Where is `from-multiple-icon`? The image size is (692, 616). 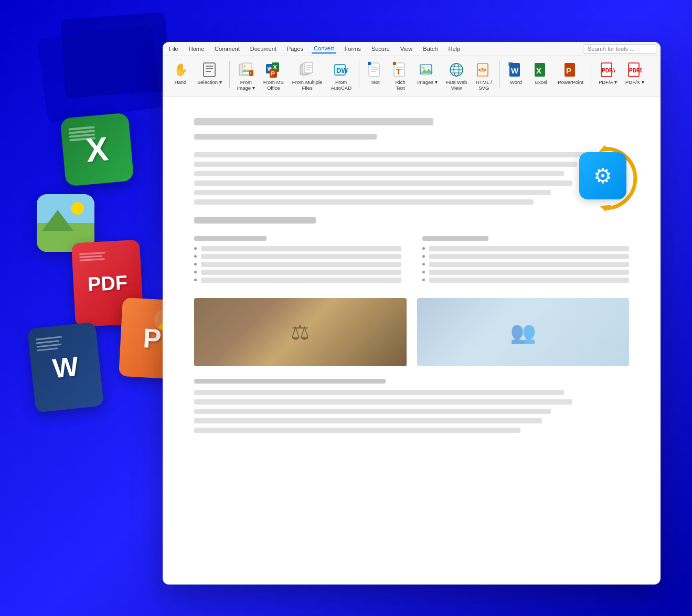 from-multiple-icon is located at coordinates (307, 70).